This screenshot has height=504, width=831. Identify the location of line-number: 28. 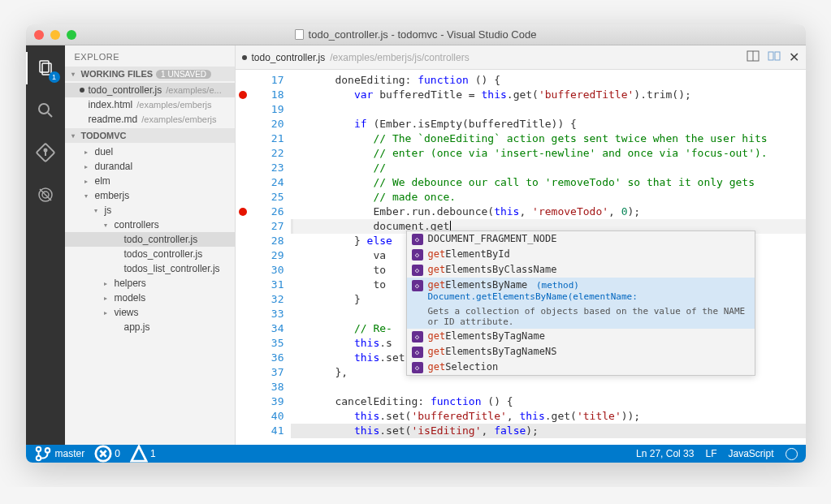
(269, 241).